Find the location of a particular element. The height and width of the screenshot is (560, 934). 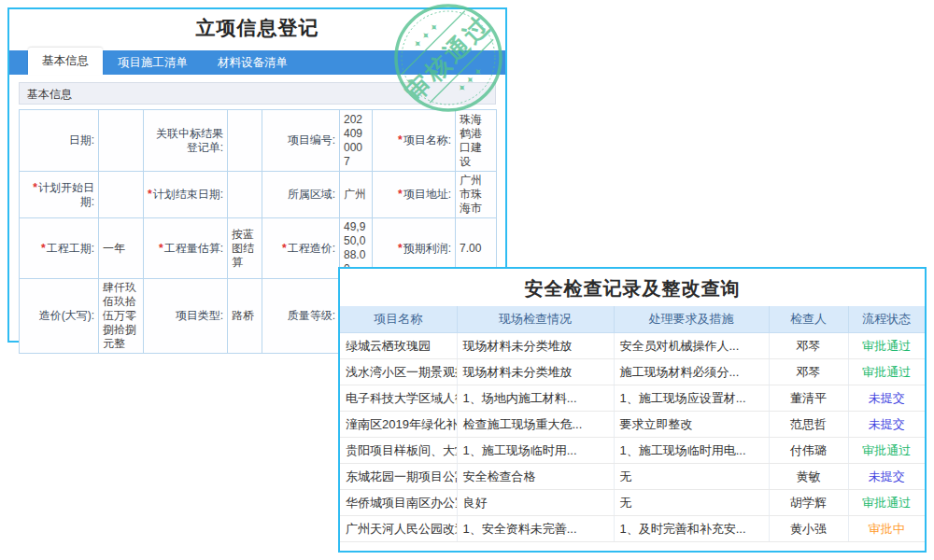

safety-table-row: 绿城云栖玫瑰园现场材料未分类堆放安全员对机械操作人...邓琴审批通过 is located at coordinates (632, 346).